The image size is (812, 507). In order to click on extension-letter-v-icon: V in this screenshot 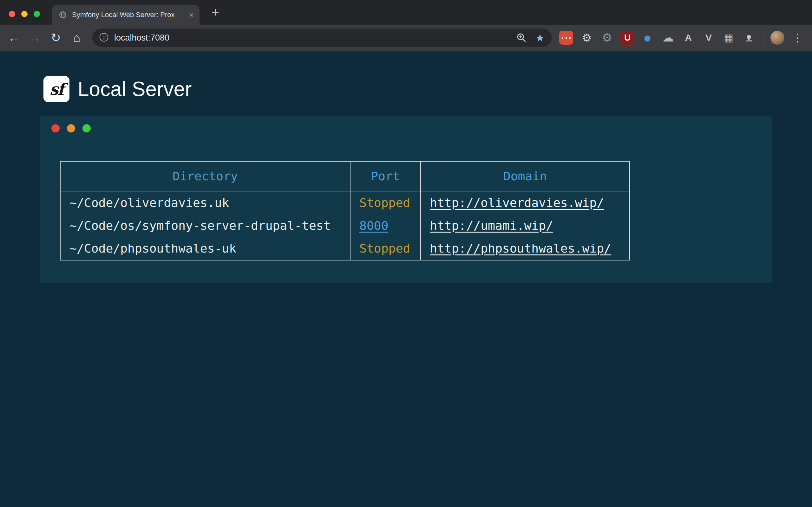, I will do `click(709, 38)`.